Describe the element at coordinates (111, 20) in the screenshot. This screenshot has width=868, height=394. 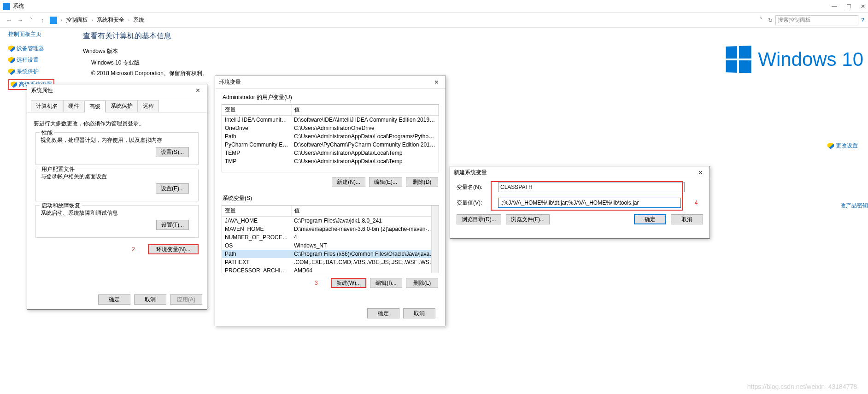
I see `crumb-1: 系统和安全` at that location.